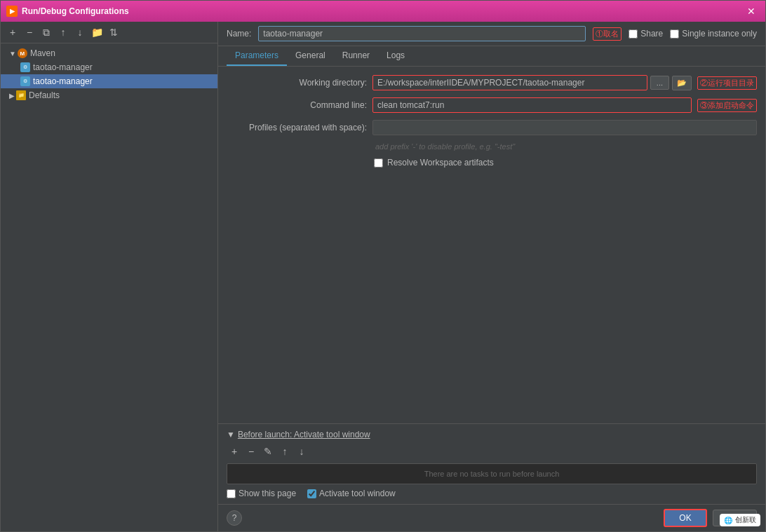 Image resolution: width=766 pixels, height=532 pixels. Describe the element at coordinates (46, 32) in the screenshot. I see `copy-config-button: ⧉` at that location.